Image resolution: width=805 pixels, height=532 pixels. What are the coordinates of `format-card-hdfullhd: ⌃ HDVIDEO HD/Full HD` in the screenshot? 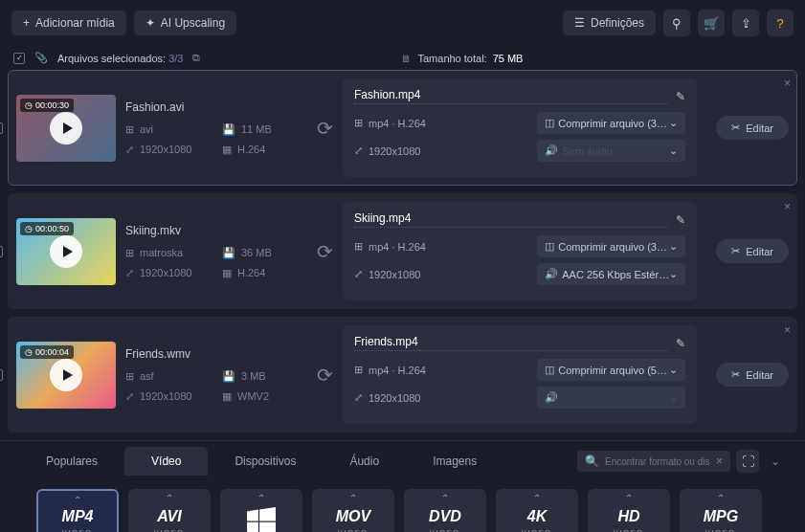 It's located at (629, 511).